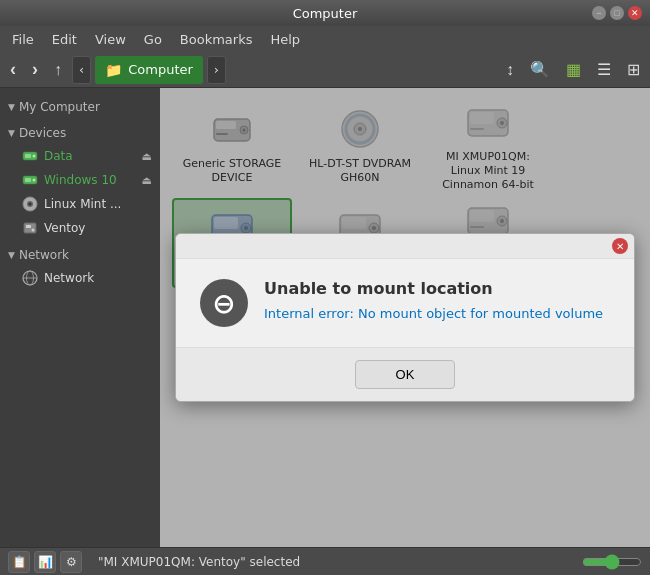 The image size is (650, 575). Describe the element at coordinates (612, 562) in the screenshot. I see `zoom-slider` at that location.